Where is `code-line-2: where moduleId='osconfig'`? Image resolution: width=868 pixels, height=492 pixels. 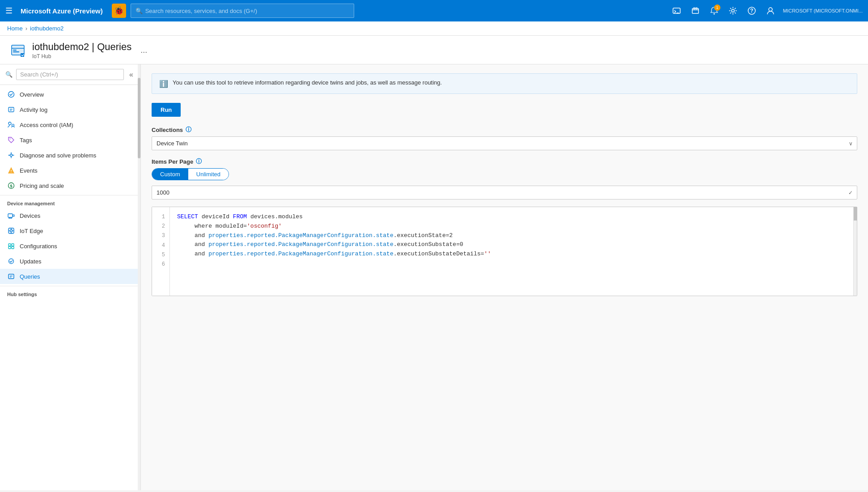 code-line-2: where moduleId='osconfig' is located at coordinates (512, 226).